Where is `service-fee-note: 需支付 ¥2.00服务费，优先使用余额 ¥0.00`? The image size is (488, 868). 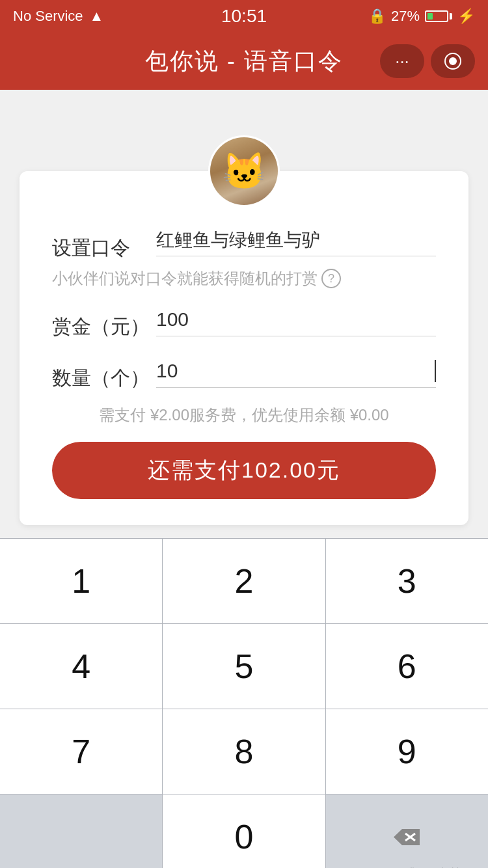
service-fee-note: 需支付 ¥2.00服务费，优先使用余额 ¥0.00 is located at coordinates (244, 415).